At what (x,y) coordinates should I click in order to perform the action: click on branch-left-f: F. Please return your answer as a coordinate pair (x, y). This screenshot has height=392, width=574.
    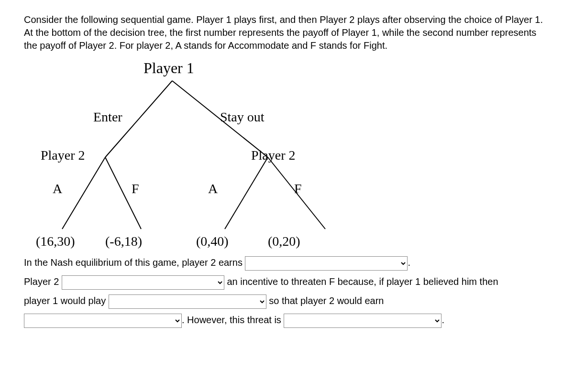
    Looking at the image, I should click on (135, 189).